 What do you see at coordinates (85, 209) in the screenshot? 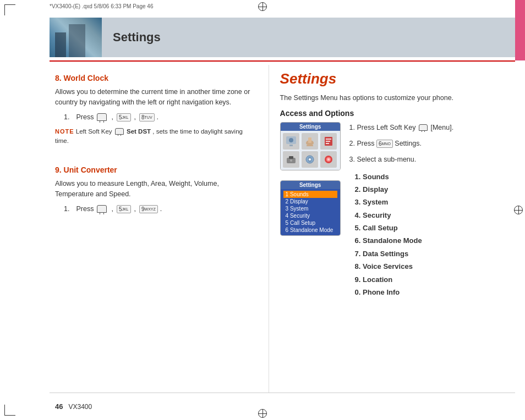
I see `press-label-2: Press` at bounding box center [85, 209].